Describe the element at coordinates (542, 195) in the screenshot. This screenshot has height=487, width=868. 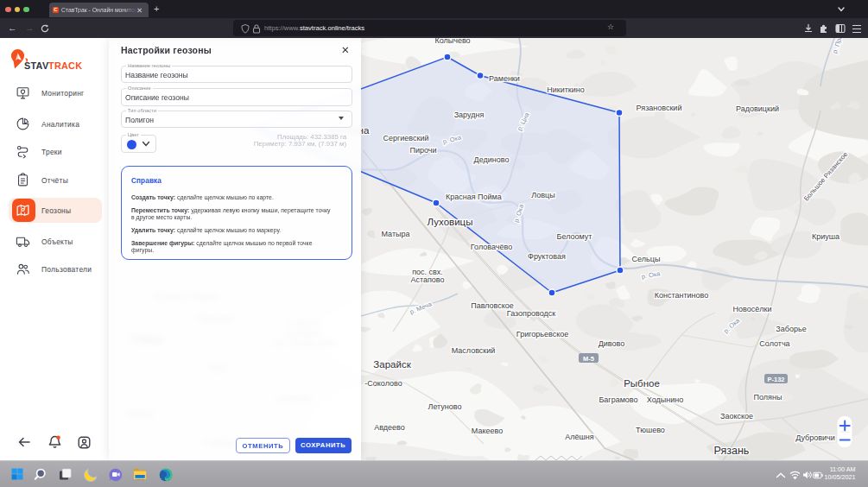
I see `svg-text: Ловцы` at that location.